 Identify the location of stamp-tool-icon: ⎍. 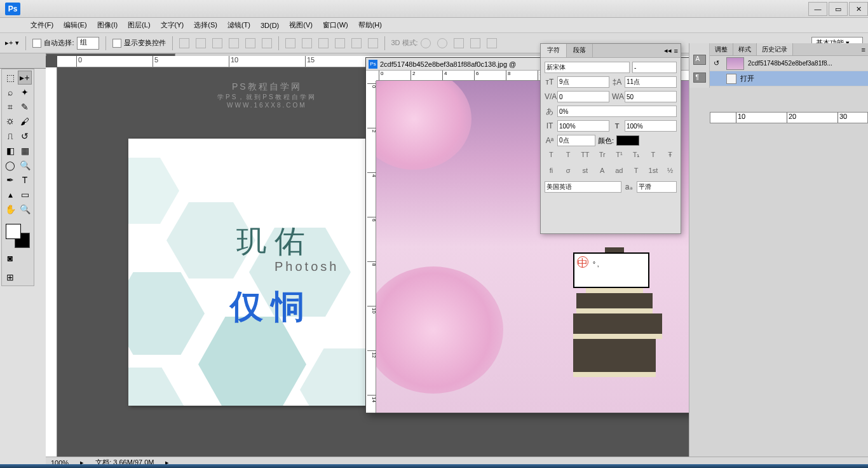
(10, 136).